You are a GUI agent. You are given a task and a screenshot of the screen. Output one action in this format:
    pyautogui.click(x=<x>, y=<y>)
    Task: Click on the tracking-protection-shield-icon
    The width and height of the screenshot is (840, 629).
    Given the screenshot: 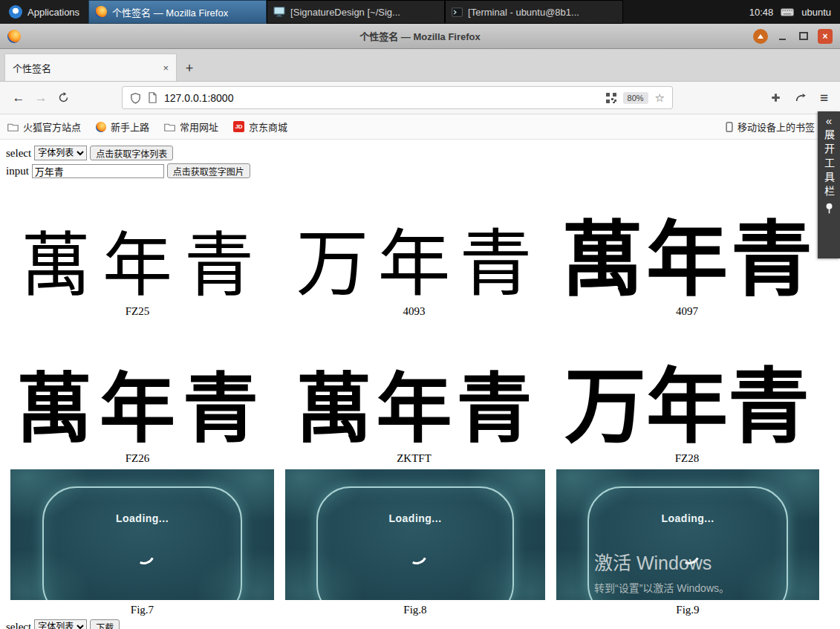 What is the action you would take?
    pyautogui.click(x=135, y=98)
    